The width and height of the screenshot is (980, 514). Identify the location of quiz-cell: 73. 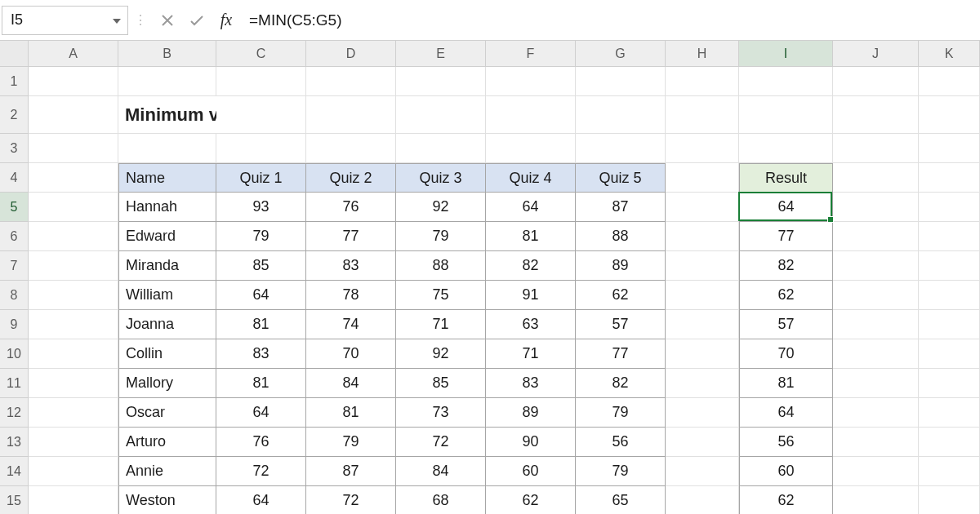
(441, 413).